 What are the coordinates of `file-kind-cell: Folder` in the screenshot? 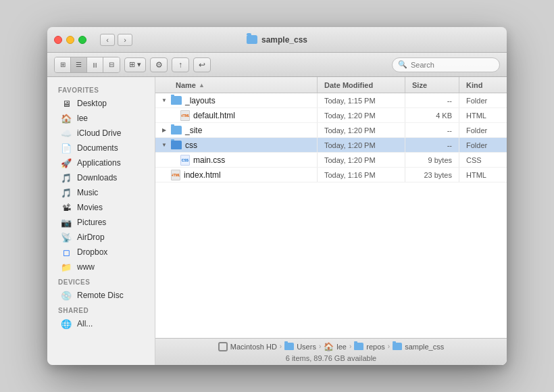 It's located at (483, 130).